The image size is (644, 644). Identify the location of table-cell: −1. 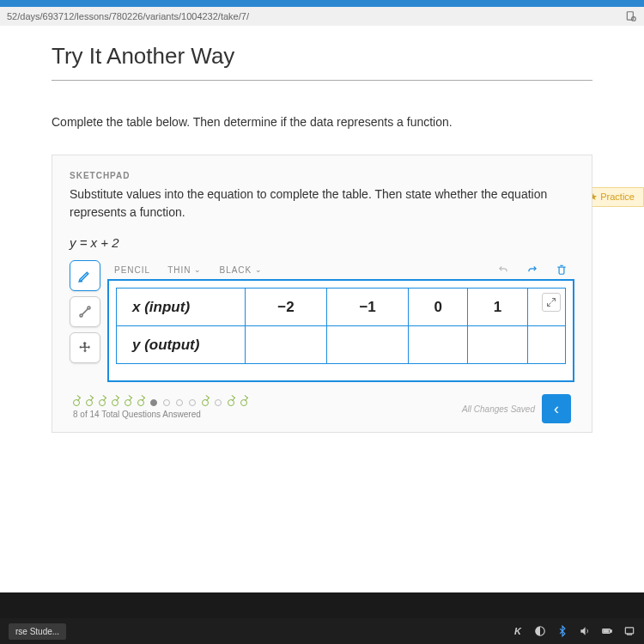
(368, 307).